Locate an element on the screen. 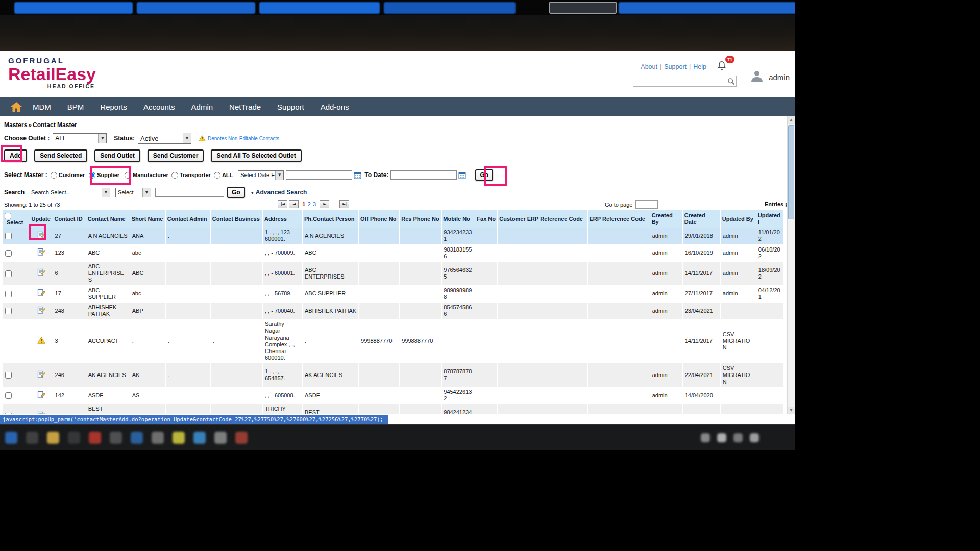 The image size is (980, 551). col-header-created-date: Created Date is located at coordinates (701, 219).